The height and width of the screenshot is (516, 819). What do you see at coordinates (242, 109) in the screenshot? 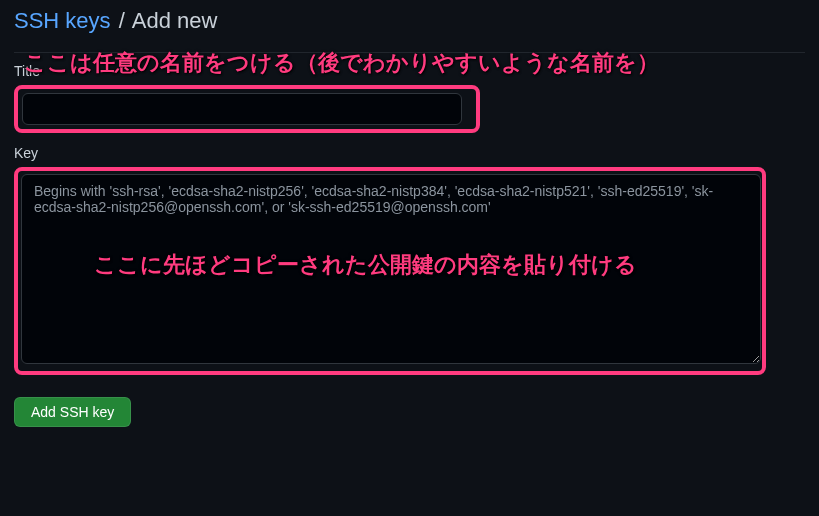
I see `title-input` at bounding box center [242, 109].